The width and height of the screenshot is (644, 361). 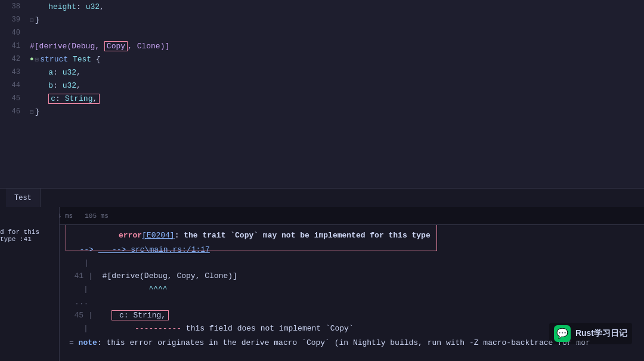 I want to click on line-num-46: 46, so click(x=15, y=112).